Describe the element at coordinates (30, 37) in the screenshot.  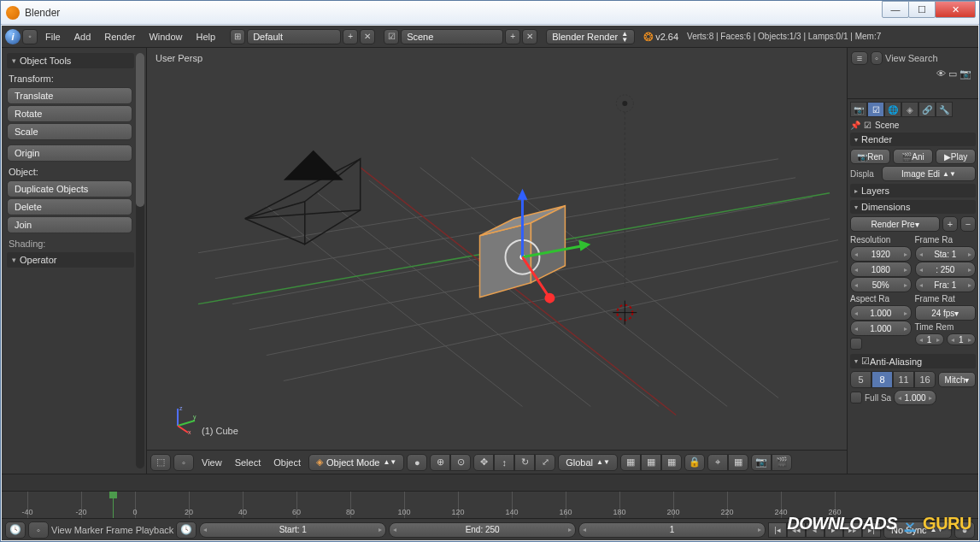
I see `collapse-menus-icon: ◦` at that location.